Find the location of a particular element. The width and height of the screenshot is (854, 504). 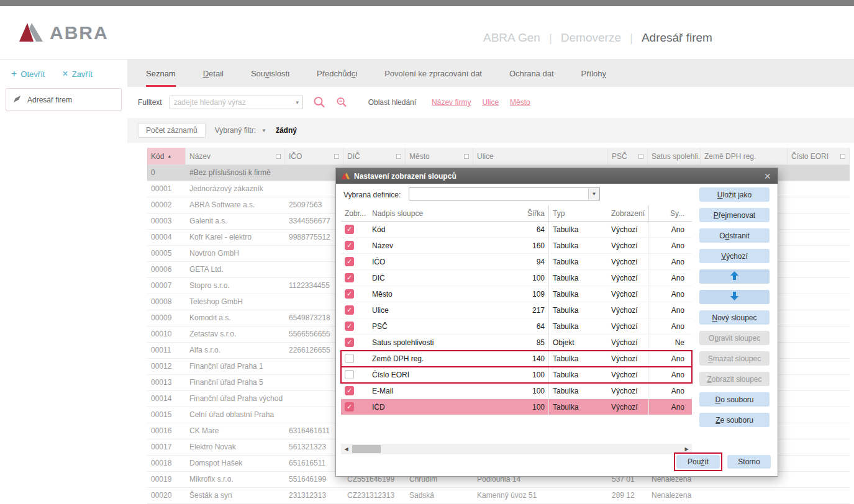

selected-filter-value: žádný is located at coordinates (286, 130).